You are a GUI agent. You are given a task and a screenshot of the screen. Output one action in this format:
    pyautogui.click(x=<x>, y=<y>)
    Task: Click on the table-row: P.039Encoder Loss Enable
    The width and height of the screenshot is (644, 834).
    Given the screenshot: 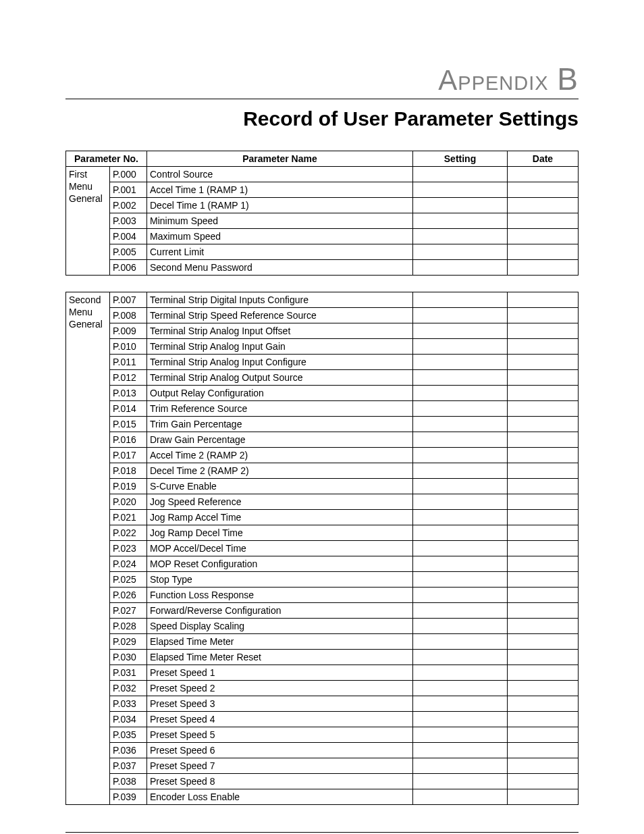 What is the action you would take?
    pyautogui.click(x=323, y=797)
    